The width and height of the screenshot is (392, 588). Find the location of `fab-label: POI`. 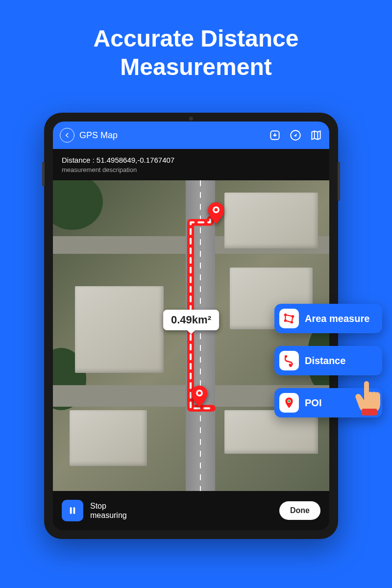

fab-label: POI is located at coordinates (313, 403).